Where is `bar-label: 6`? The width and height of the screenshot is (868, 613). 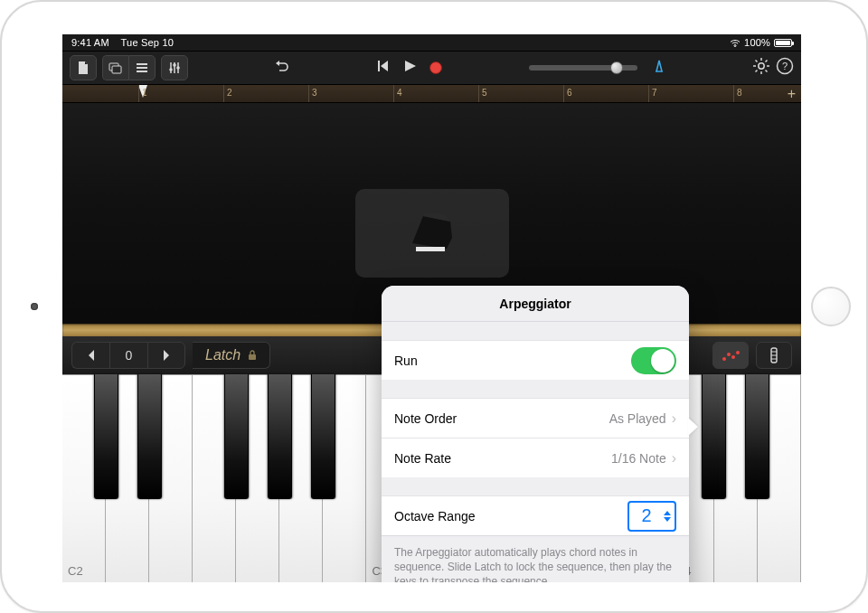
bar-label: 6 is located at coordinates (570, 92).